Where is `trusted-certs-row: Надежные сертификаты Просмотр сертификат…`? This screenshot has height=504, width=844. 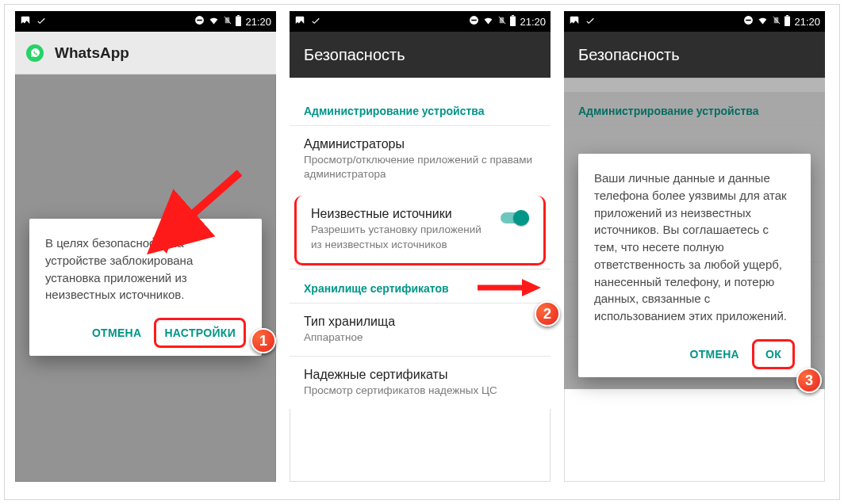 trusted-certs-row: Надежные сертификаты Просмотр сертификат… is located at coordinates (420, 382).